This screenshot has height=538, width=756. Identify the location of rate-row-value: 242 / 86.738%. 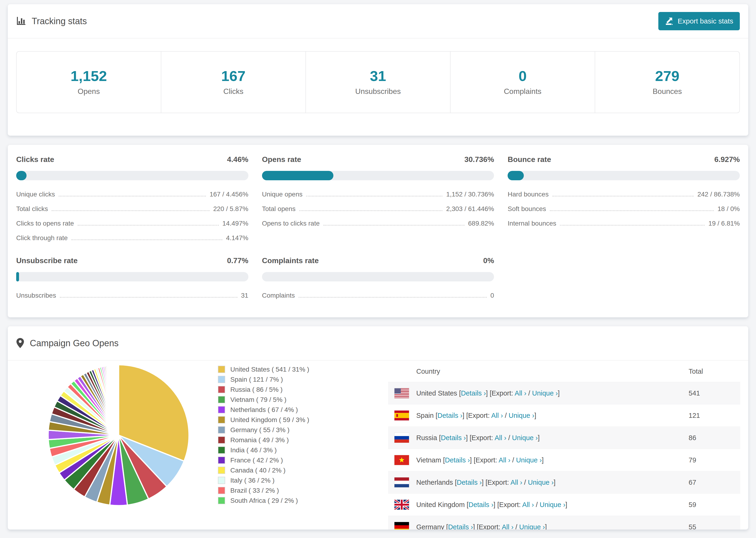
(719, 194).